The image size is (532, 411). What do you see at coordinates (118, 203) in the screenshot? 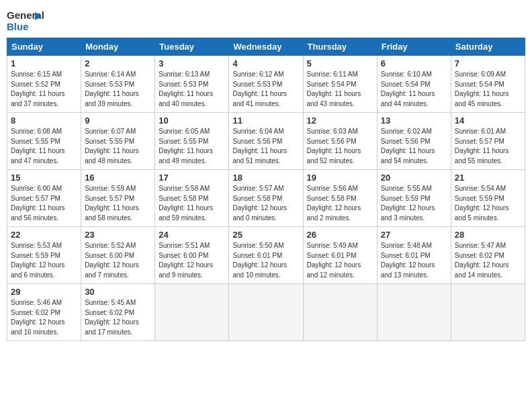
I see `day-info: Sunrise: 5:59 AM Sunset: 5:57 PM Dayligh…` at bounding box center [118, 203].